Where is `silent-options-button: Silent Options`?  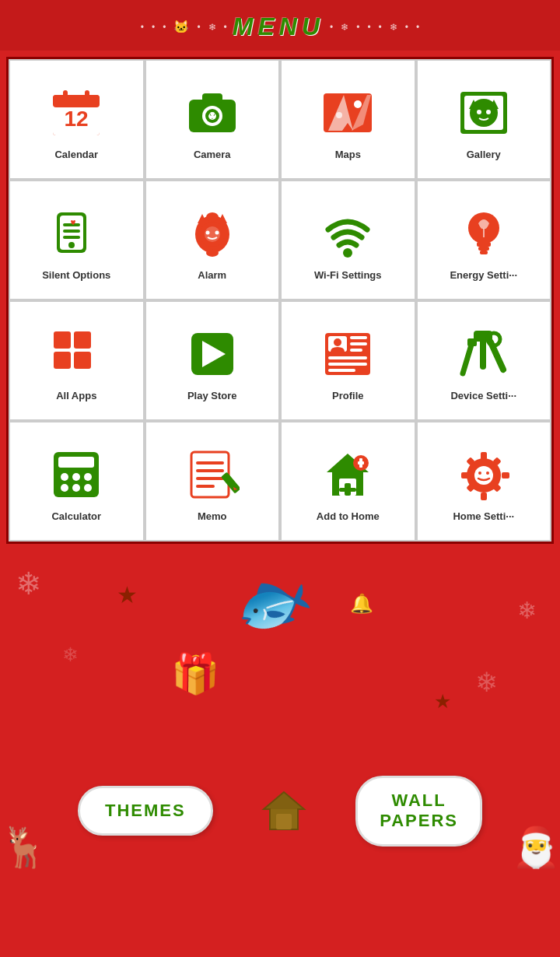
silent-options-button: Silent Options is located at coordinates (76, 240).